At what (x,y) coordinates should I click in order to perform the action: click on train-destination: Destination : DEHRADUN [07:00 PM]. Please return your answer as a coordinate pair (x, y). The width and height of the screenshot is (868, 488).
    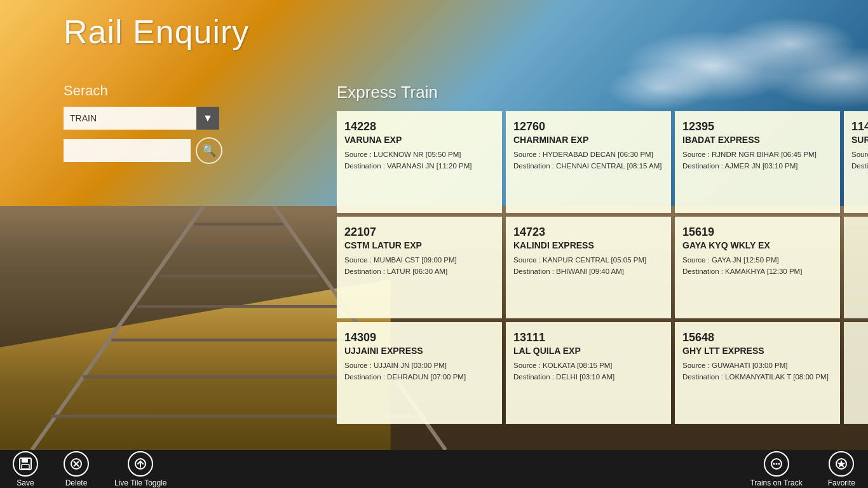
    Looking at the image, I should click on (419, 377).